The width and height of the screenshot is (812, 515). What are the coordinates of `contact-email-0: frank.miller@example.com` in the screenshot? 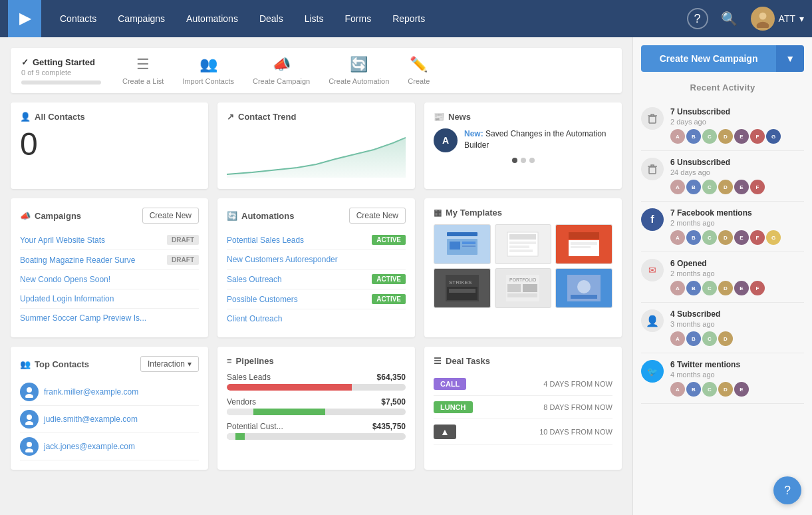 It's located at (91, 392).